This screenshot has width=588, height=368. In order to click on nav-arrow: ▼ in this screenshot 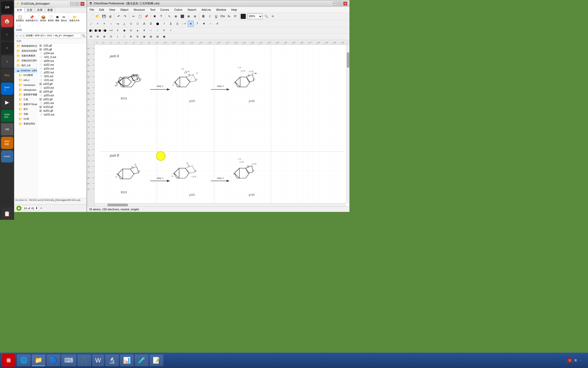, I will do `click(41, 208)`.